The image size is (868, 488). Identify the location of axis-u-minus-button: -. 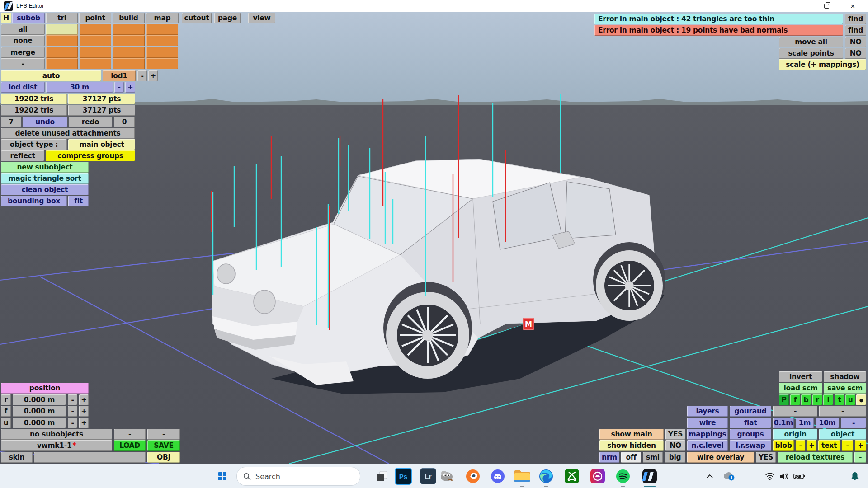
(72, 423).